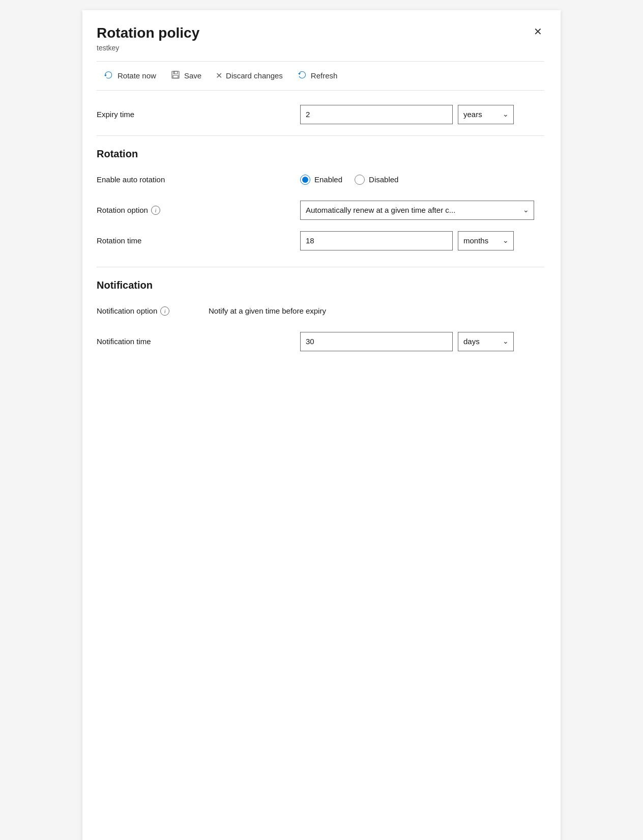 The height and width of the screenshot is (840, 643). Describe the element at coordinates (320, 180) in the screenshot. I see `auto-rotation-row: Enable auto rotation Enabled Disabled` at that location.